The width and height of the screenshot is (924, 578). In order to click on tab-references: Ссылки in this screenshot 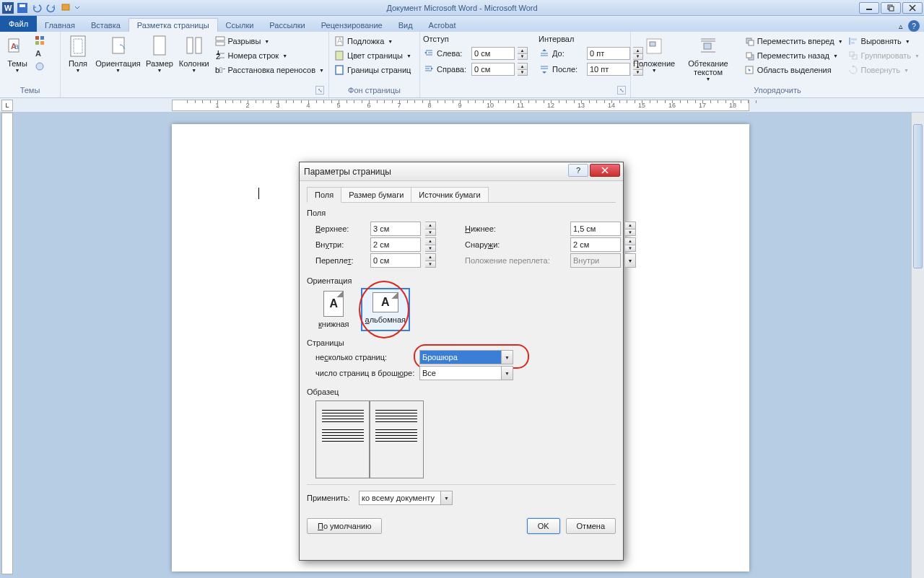, I will do `click(240, 25)`.